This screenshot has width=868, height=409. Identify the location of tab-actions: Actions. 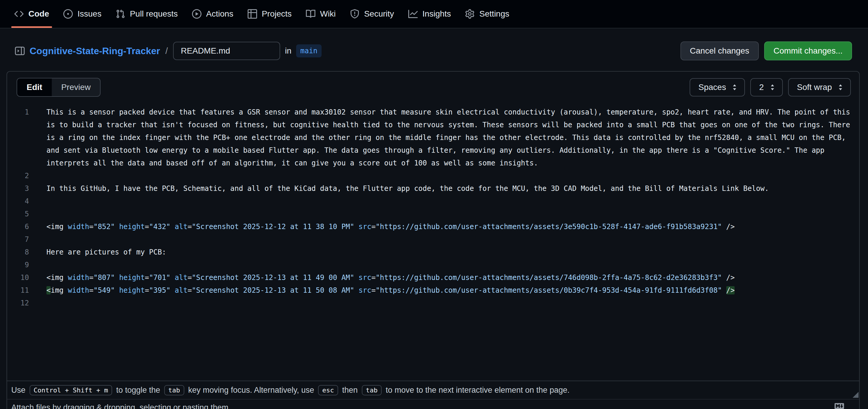
(213, 14).